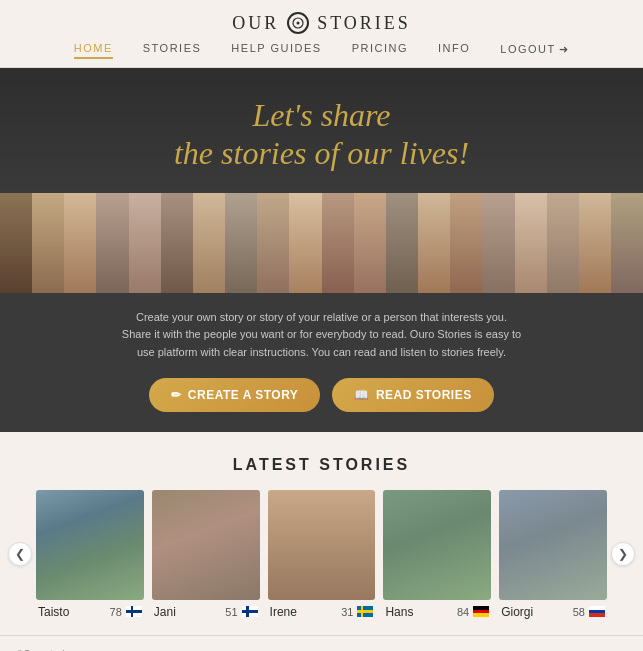 Image resolution: width=643 pixels, height=651 pixels. I want to click on finland-flag-taisto, so click(134, 612).